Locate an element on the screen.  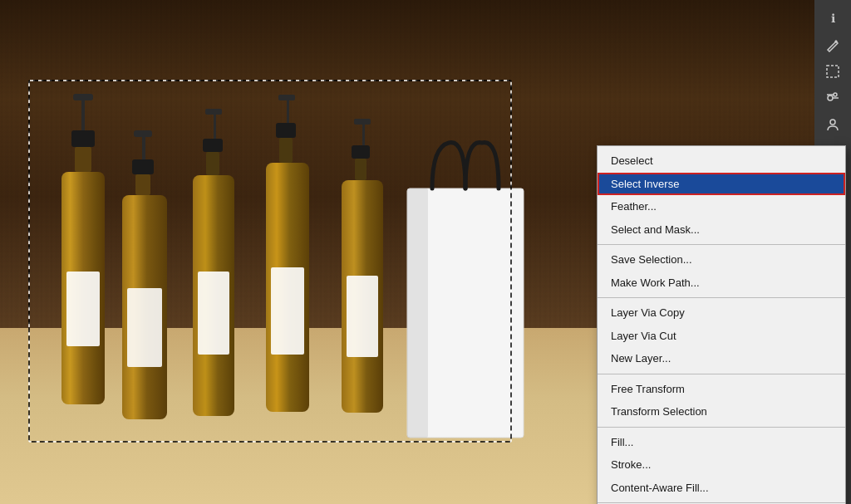
menu-item-stroke: Stroke... is located at coordinates (721, 465).